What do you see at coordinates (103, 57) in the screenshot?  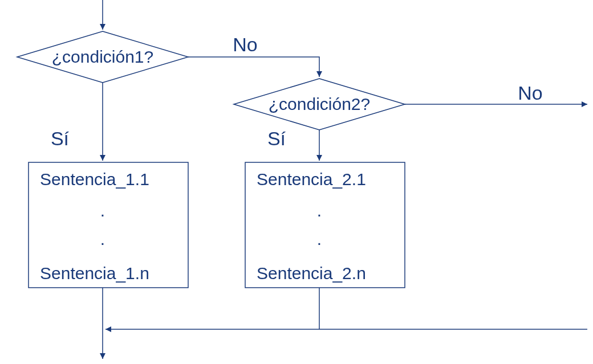 I see `decision1-text: ¿condición1?` at bounding box center [103, 57].